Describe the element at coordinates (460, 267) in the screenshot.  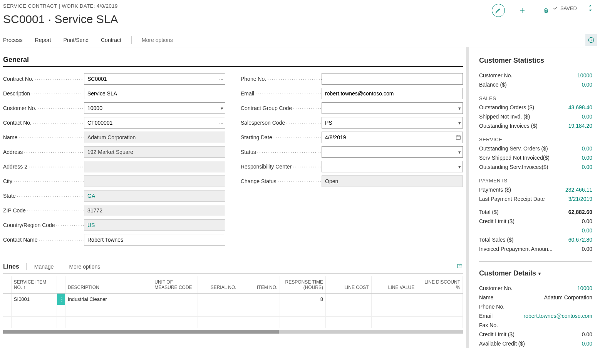
I see `expand-lines-icon` at that location.